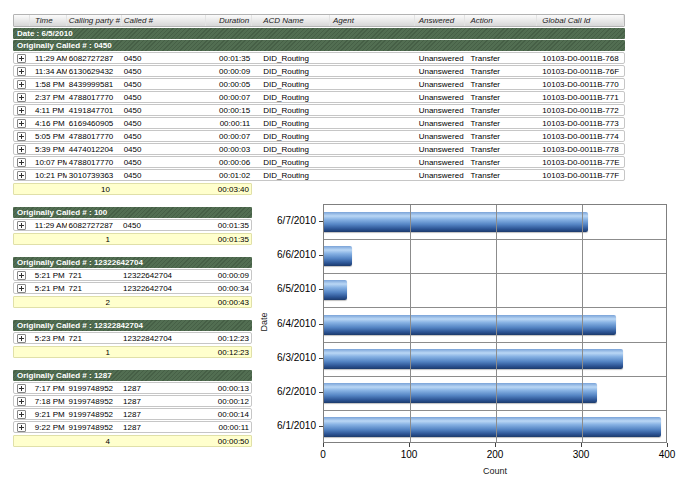 The image size is (676, 485). Describe the element at coordinates (229, 71) in the screenshot. I see `cell-Duration: 00:00:09` at that location.